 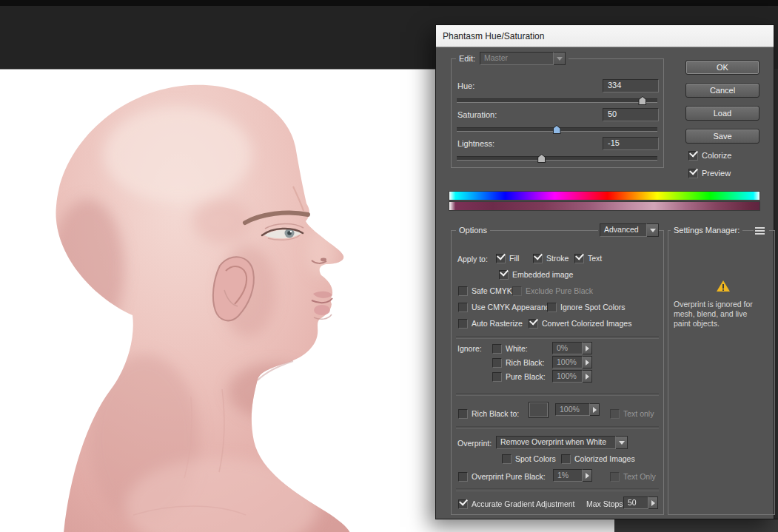 What do you see at coordinates (636, 503) in the screenshot?
I see `max-stops-value-field: 50` at bounding box center [636, 503].